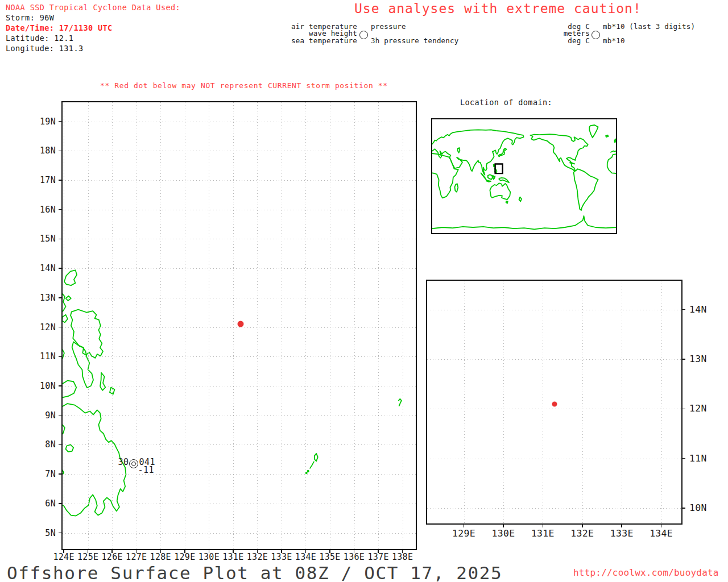 This screenshot has width=728, height=582. What do you see at coordinates (554, 402) in the screenshot?
I see `zoom-map-plot-area` at bounding box center [554, 402].